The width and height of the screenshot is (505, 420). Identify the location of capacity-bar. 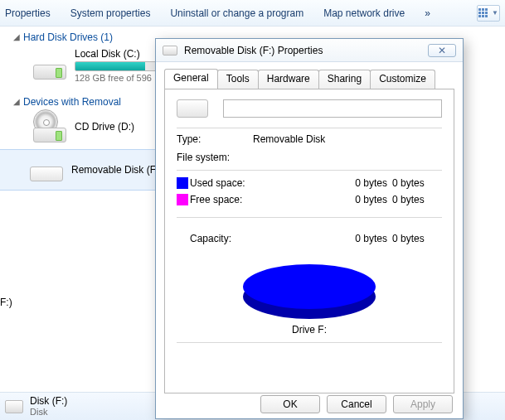
(120, 66).